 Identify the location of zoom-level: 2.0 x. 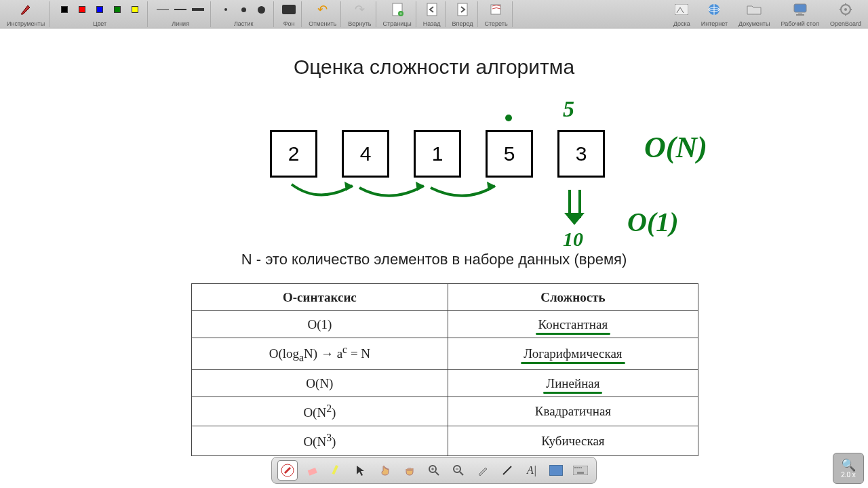
(848, 474).